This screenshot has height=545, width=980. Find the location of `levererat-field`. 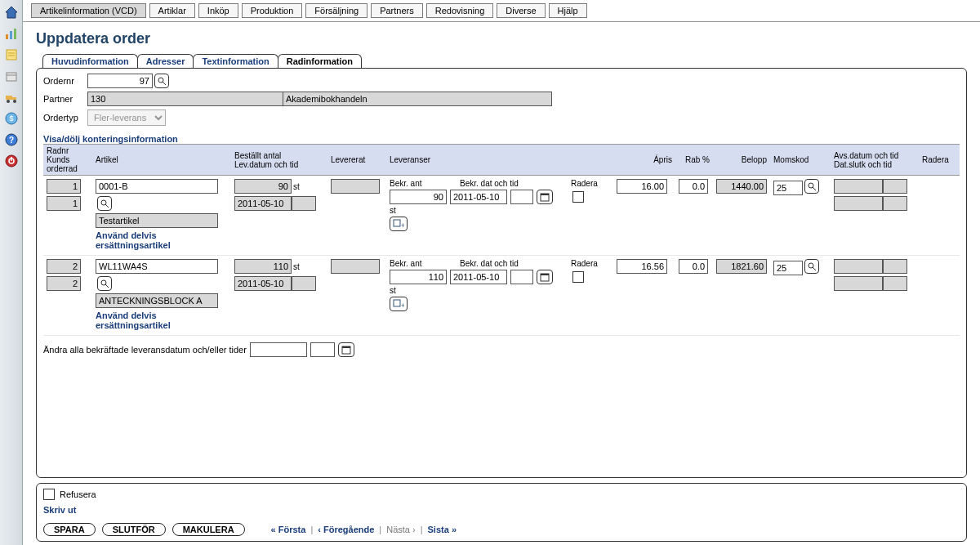

levererat-field is located at coordinates (355, 186).